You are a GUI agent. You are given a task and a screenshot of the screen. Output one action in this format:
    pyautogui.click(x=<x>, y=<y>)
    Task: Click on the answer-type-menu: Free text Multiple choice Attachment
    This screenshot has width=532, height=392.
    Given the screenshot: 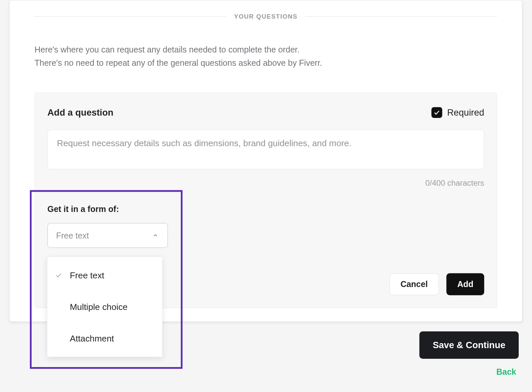 What is the action you would take?
    pyautogui.click(x=105, y=307)
    